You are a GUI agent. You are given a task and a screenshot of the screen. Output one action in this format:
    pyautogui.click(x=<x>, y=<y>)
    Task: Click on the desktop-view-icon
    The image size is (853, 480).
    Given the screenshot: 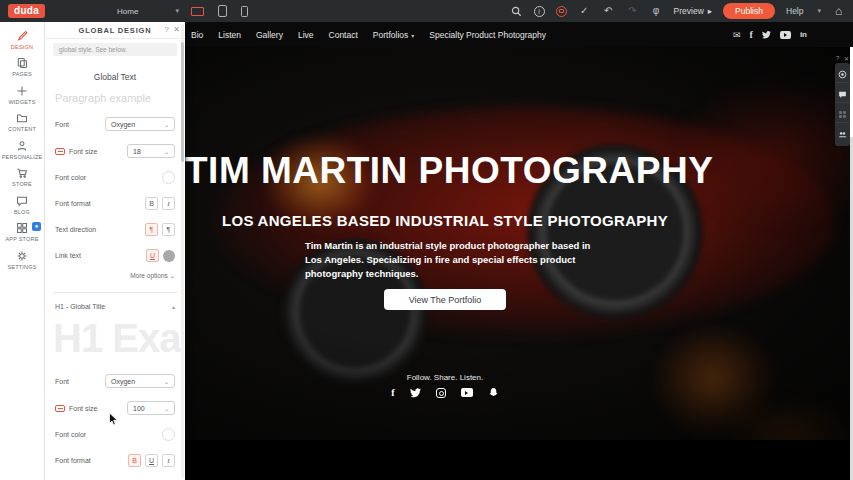 What is the action you would take?
    pyautogui.click(x=198, y=12)
    